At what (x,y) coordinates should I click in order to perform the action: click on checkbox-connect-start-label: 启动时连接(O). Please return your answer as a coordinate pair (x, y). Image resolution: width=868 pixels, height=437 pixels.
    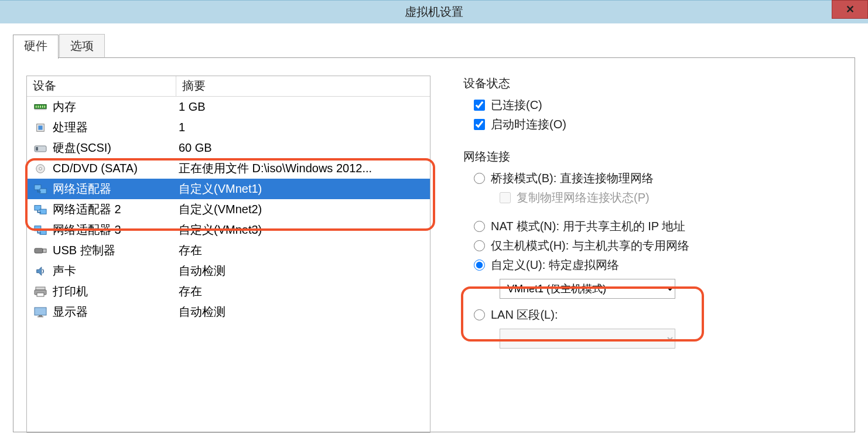
    Looking at the image, I should click on (528, 124).